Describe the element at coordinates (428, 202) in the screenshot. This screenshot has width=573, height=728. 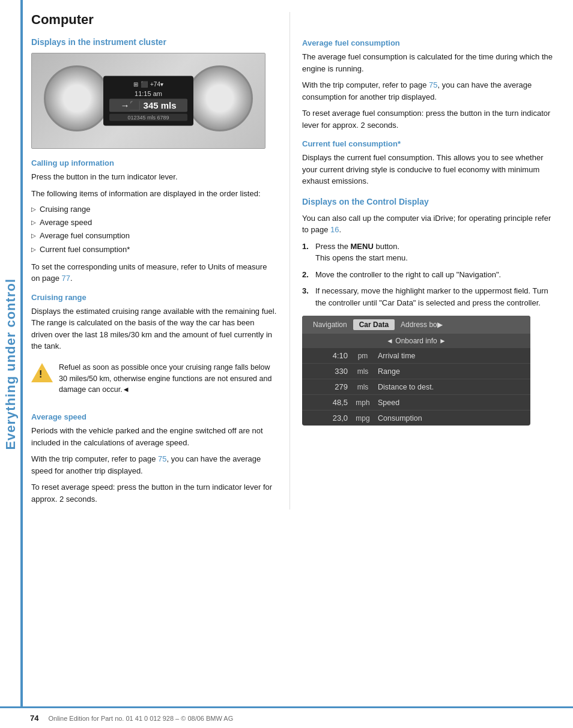
I see `control-display-heading: Displays on the Control Display` at that location.